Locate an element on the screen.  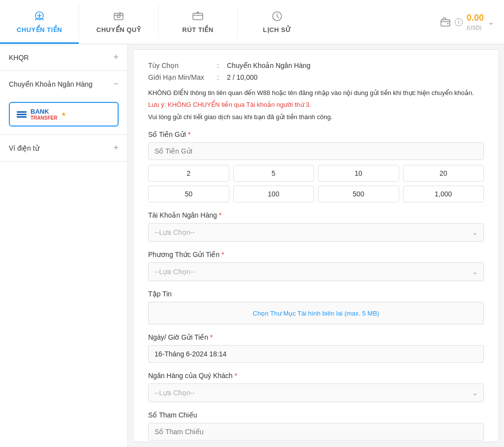
nav-chuyen-quy-label: CHUYỂN QUỸ is located at coordinates (119, 30).